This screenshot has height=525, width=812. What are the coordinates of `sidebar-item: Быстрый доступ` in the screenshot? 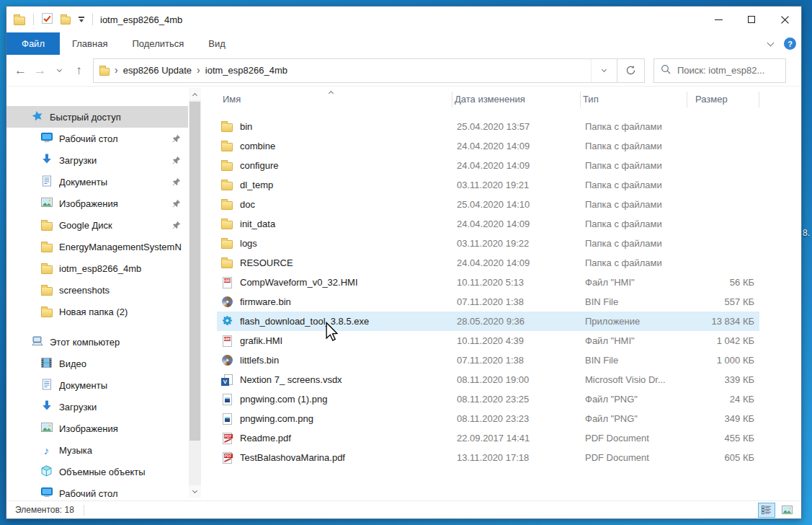 It's located at (97, 117).